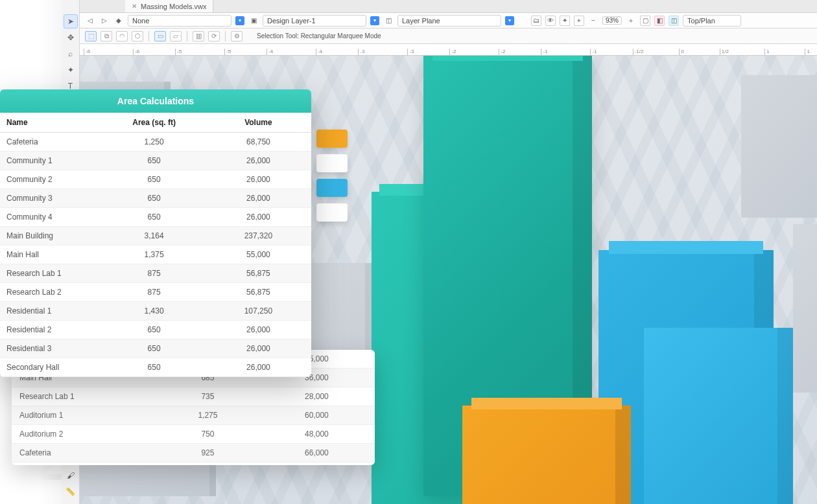 This screenshot has height=504, width=817. I want to click on visibility-icon: 👁, so click(551, 21).